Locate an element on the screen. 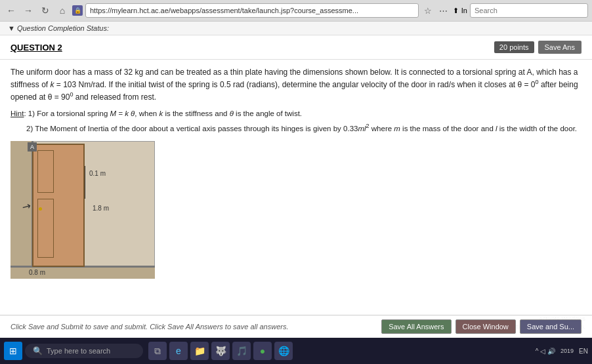 The width and height of the screenshot is (592, 364). taskbar-app-task-view: ⧉ is located at coordinates (158, 351).